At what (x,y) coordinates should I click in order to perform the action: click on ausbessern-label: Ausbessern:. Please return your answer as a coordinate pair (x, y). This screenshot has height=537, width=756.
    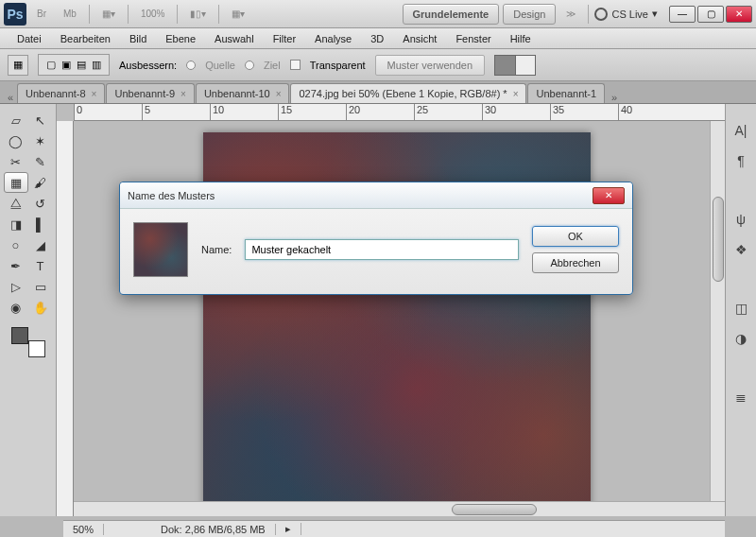
    Looking at the image, I should click on (147, 65).